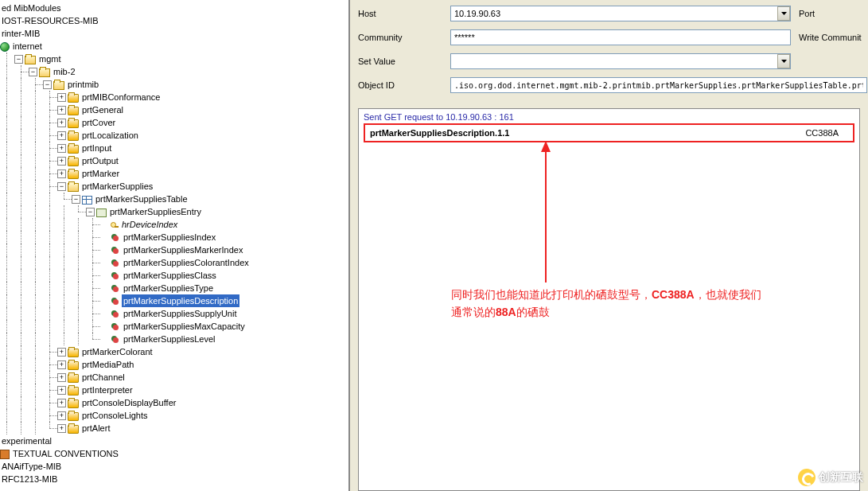 This screenshot has height=491, width=868. I want to click on tree-node: +prtChannel, so click(174, 377).